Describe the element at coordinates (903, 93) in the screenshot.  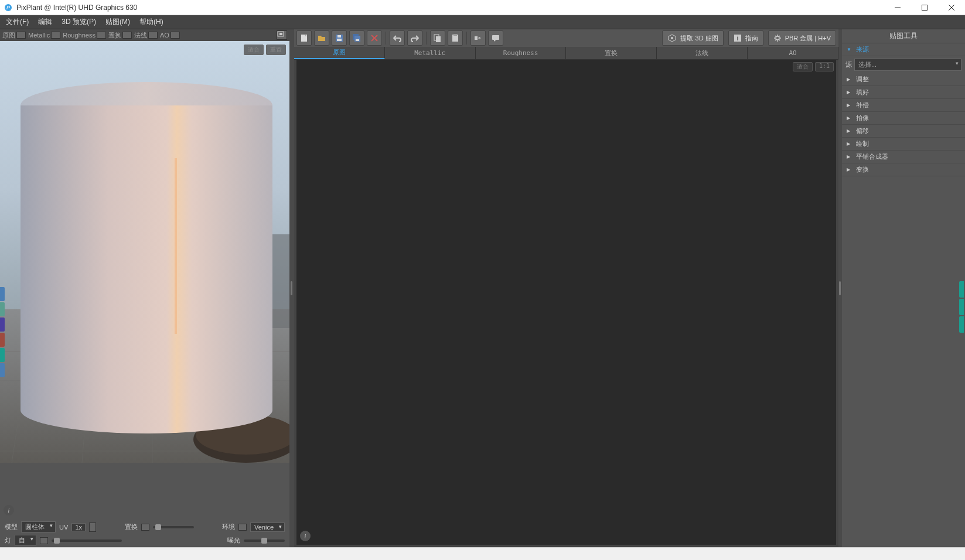
I see `section-fillgood: ▶填好` at that location.